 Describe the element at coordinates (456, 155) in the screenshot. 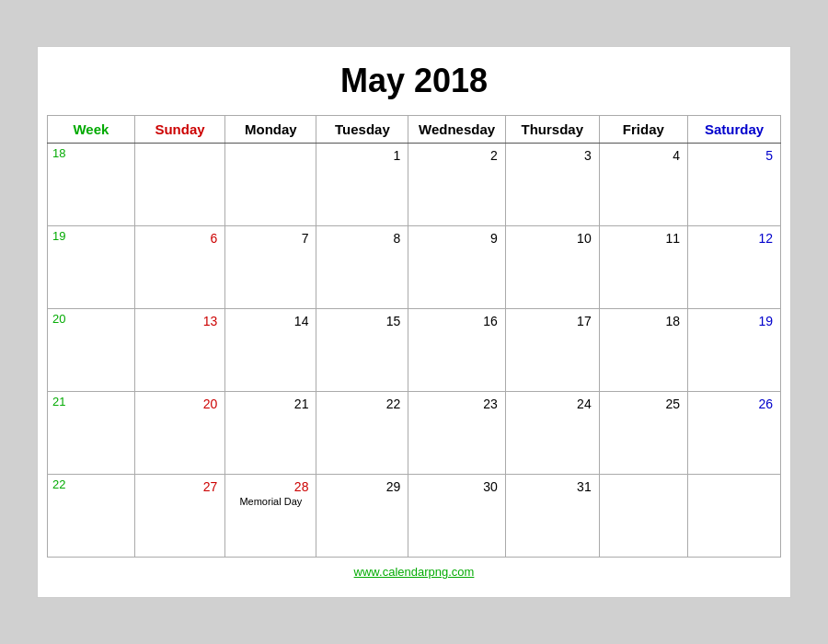

I see `day-number: 2` at that location.